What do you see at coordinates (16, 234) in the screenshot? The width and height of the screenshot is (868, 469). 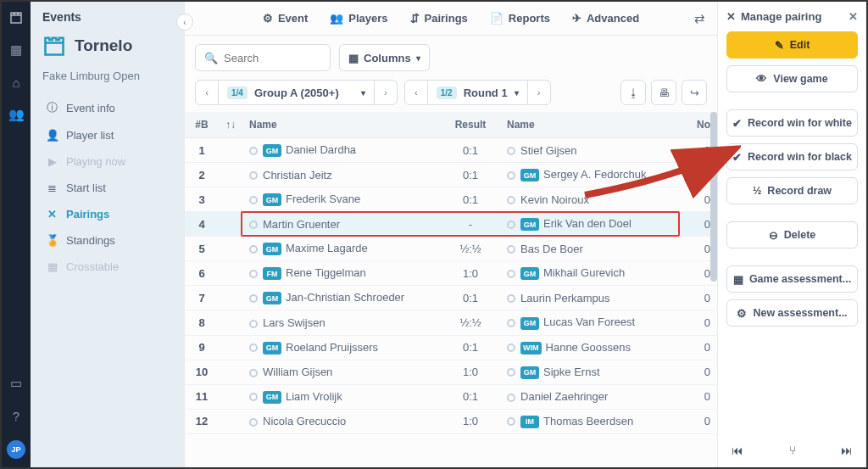 I see `icon-rail: ▦ ⌂ 👥 ▭ ? JP` at bounding box center [16, 234].